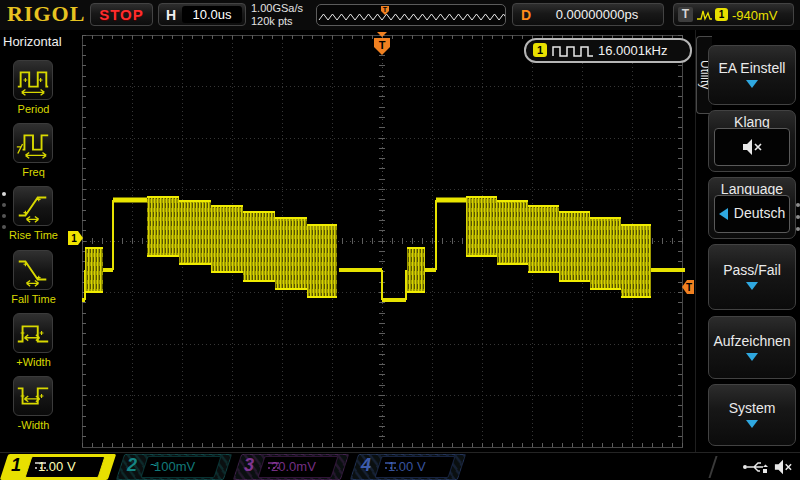  What do you see at coordinates (597, 14) in the screenshot?
I see `delay-value: 0.00000000ps` at bounding box center [597, 14].